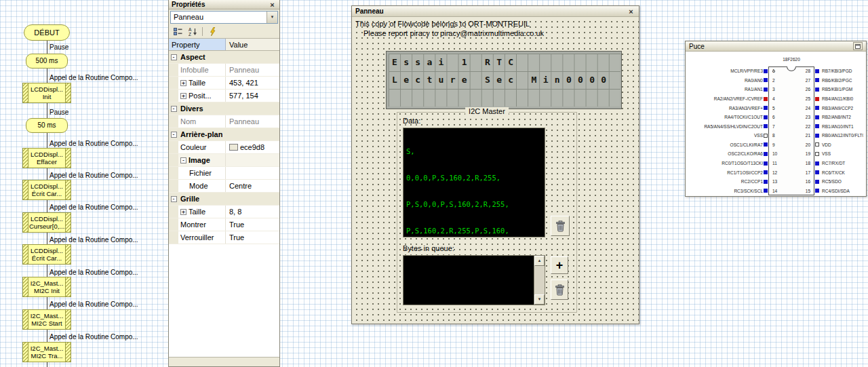  I want to click on prop-group-row: - Aspect, so click(224, 57).